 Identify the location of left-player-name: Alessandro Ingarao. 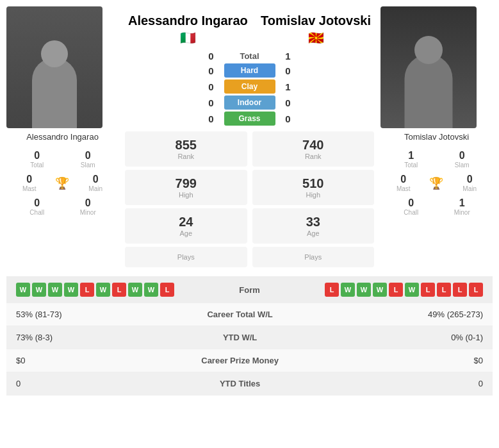
(63, 137).